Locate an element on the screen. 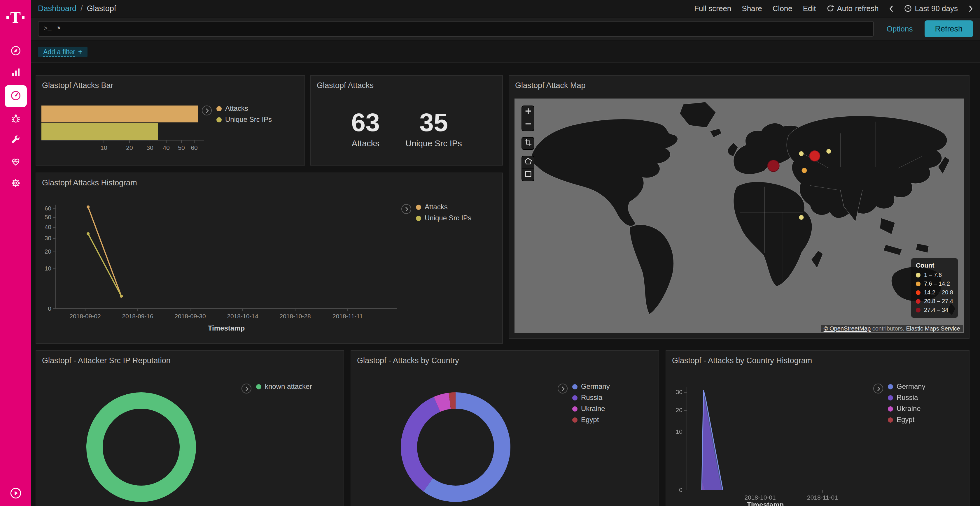 The width and height of the screenshot is (980, 506). telekom-logo: T is located at coordinates (16, 17).